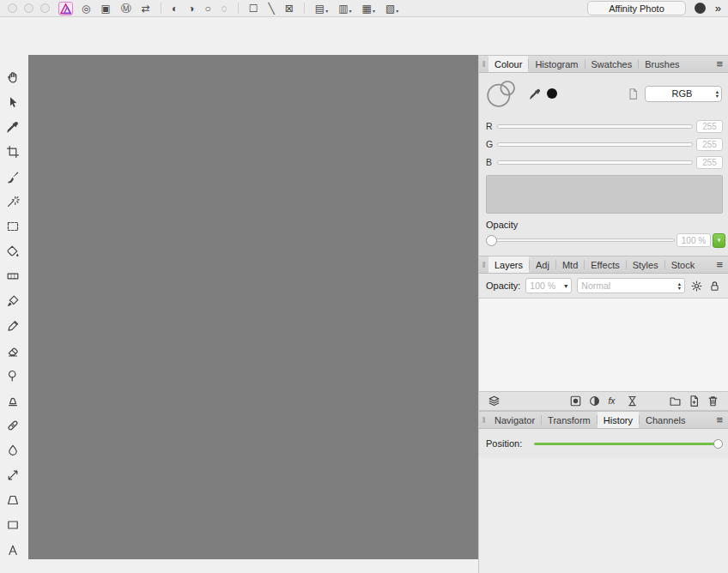 This screenshot has width=728, height=573. What do you see at coordinates (665, 420) in the screenshot?
I see `tab-channels: Channels` at bounding box center [665, 420].